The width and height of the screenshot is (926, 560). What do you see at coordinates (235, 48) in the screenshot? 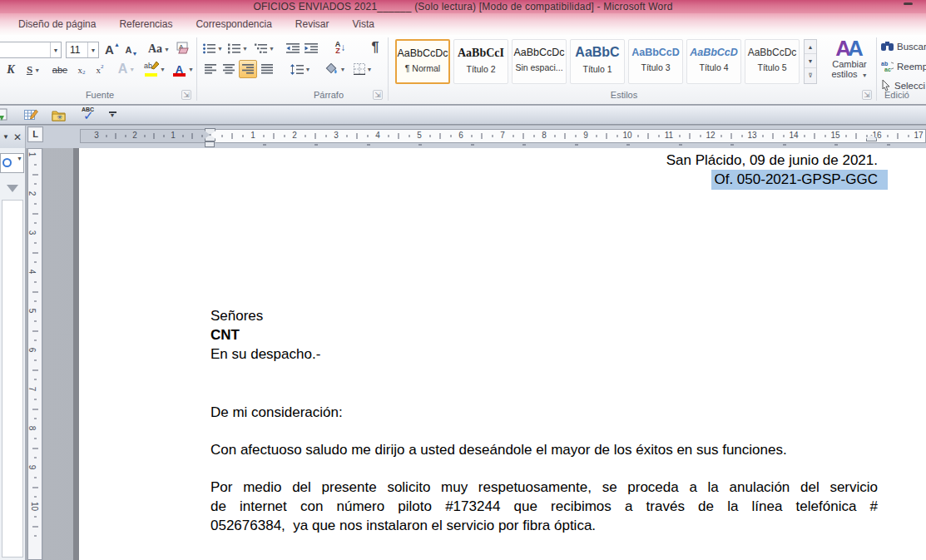
I see `numbered-list-icon` at bounding box center [235, 48].